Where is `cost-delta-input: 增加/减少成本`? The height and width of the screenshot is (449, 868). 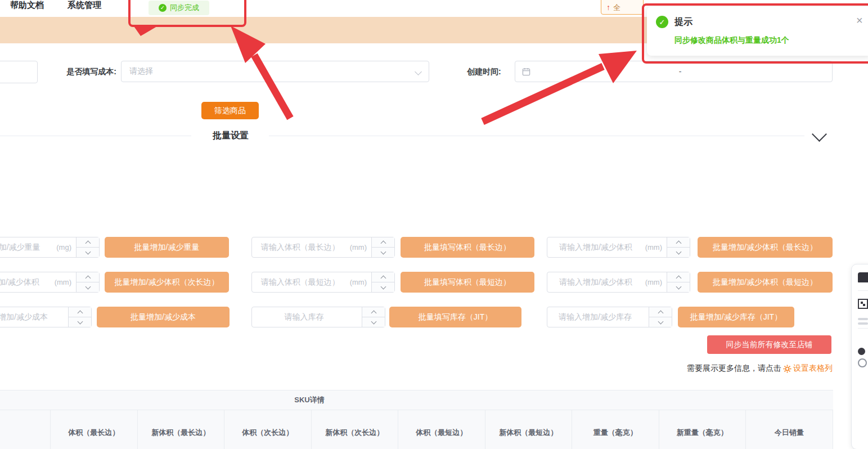 cost-delta-input: 增加/减少成本 is located at coordinates (46, 317).